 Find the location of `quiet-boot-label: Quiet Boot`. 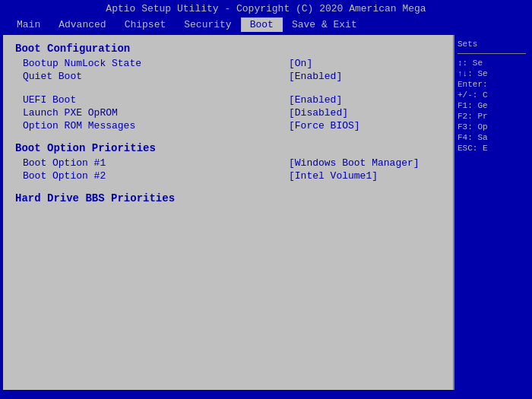

quiet-boot-label: Quiet Boot is located at coordinates (49, 76).